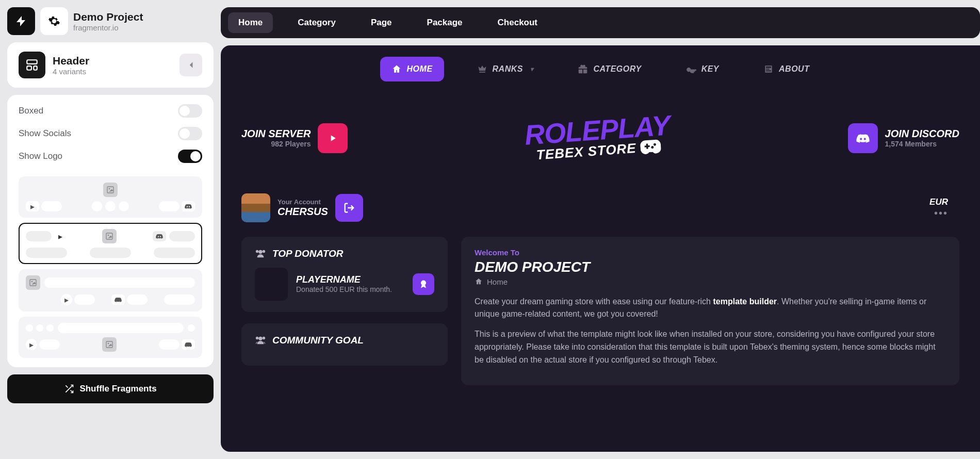  I want to click on avatar, so click(256, 208).